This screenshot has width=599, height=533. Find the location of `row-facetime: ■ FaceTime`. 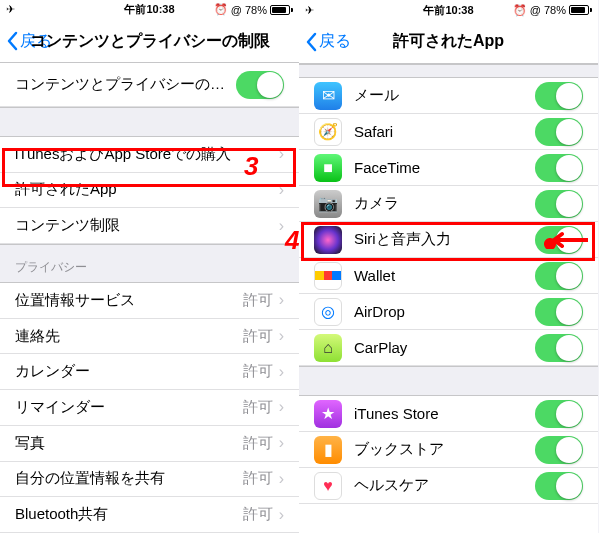

row-facetime: ■ FaceTime is located at coordinates (448, 168).